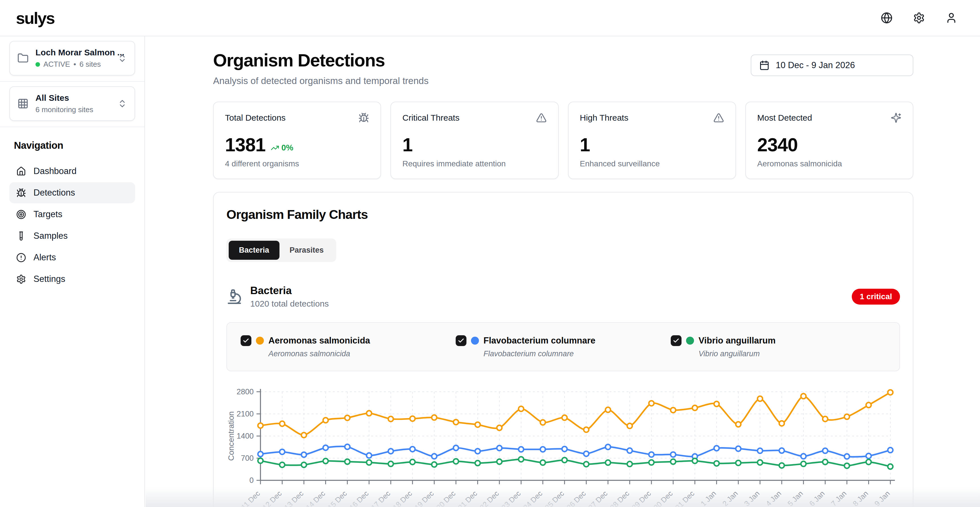 The image size is (980, 507). What do you see at coordinates (21, 258) in the screenshot?
I see `alert-circle-icon` at bounding box center [21, 258].